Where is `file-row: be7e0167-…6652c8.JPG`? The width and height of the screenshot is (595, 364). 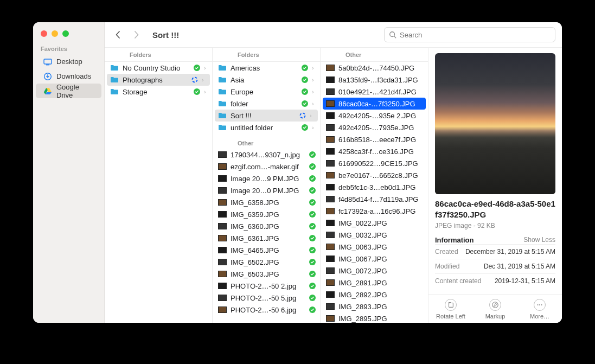 file-row: be7e0167-…6652c8.JPG is located at coordinates (374, 175).